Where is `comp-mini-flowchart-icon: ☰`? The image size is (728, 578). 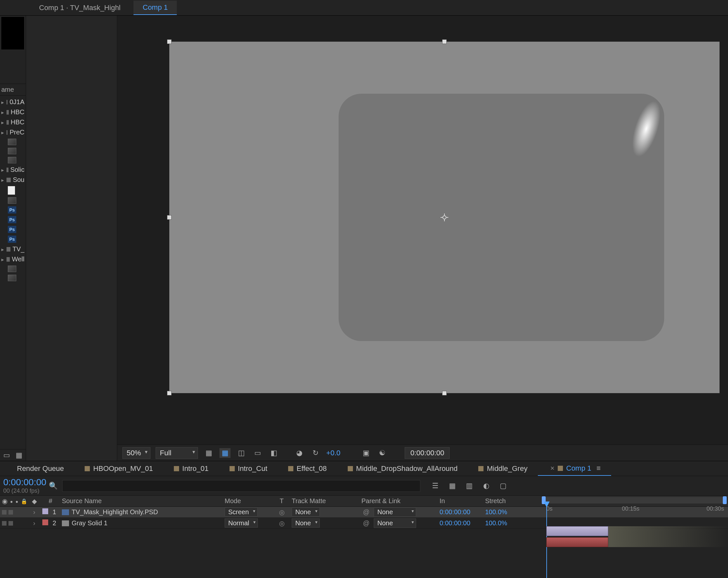
comp-mini-flowchart-icon: ☰ is located at coordinates (436, 486).